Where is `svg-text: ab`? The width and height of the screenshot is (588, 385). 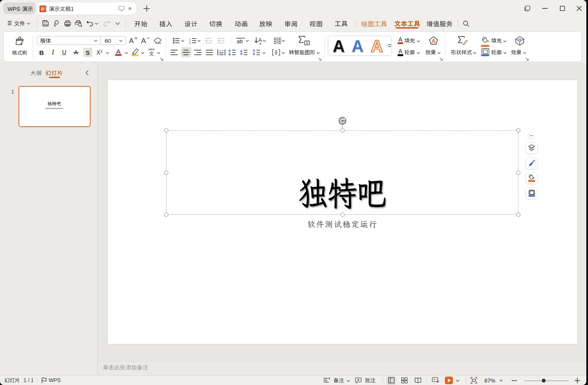 svg-text: ab is located at coordinates (240, 41).